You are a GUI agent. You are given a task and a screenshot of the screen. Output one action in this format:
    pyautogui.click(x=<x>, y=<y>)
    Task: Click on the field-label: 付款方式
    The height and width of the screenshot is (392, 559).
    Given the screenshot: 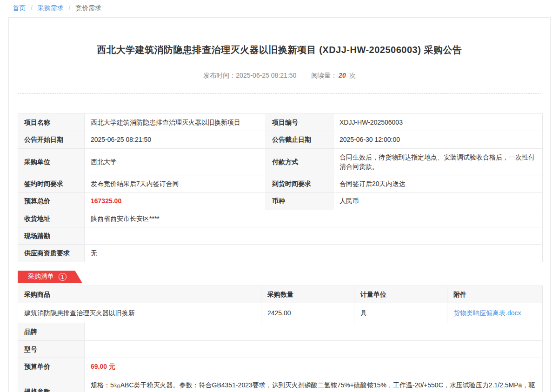 What is the action you would take?
    pyautogui.click(x=299, y=162)
    